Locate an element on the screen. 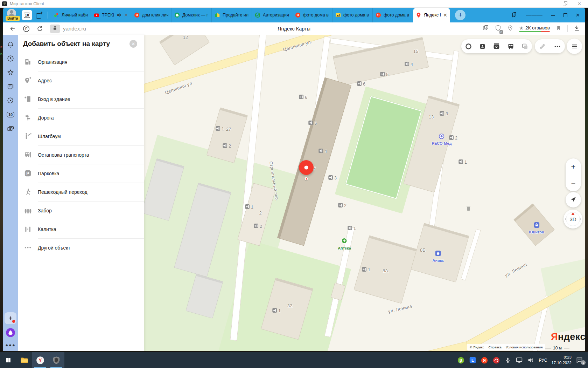  panel-item-калитка: Калитка is located at coordinates (81, 229).